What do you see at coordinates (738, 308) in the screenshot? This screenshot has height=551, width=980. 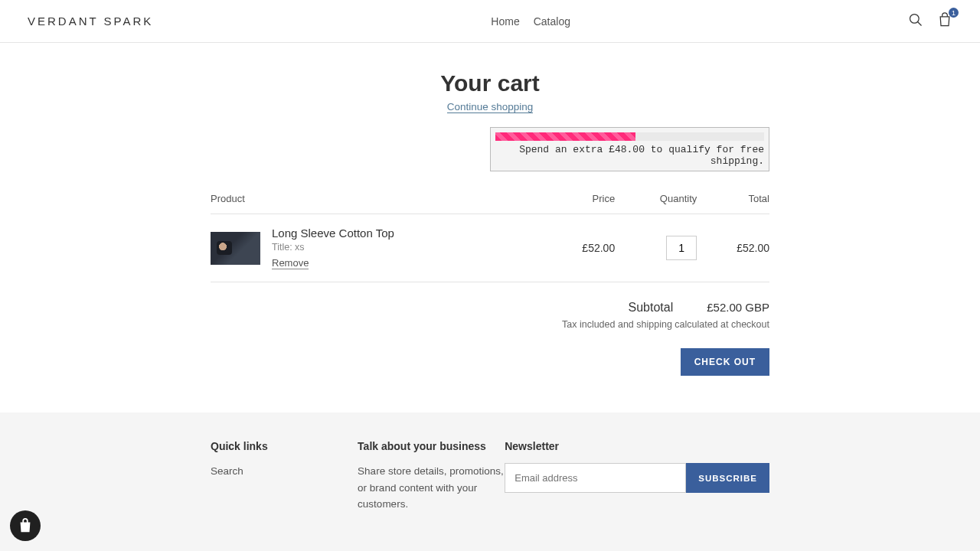 I see `subtotal-value: £52.00 GBP` at bounding box center [738, 308].